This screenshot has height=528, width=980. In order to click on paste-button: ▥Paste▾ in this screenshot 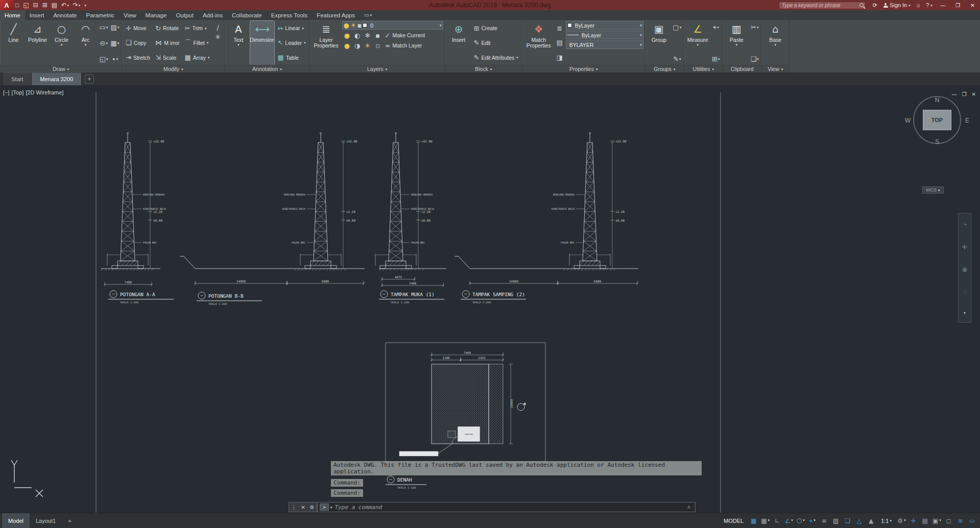, I will do `click(736, 43)`.